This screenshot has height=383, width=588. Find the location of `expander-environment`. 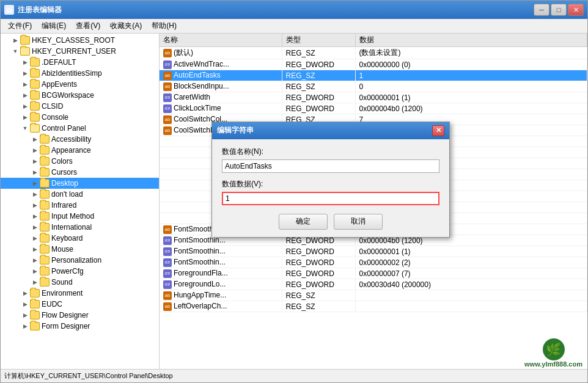

expander-environment is located at coordinates (25, 293).